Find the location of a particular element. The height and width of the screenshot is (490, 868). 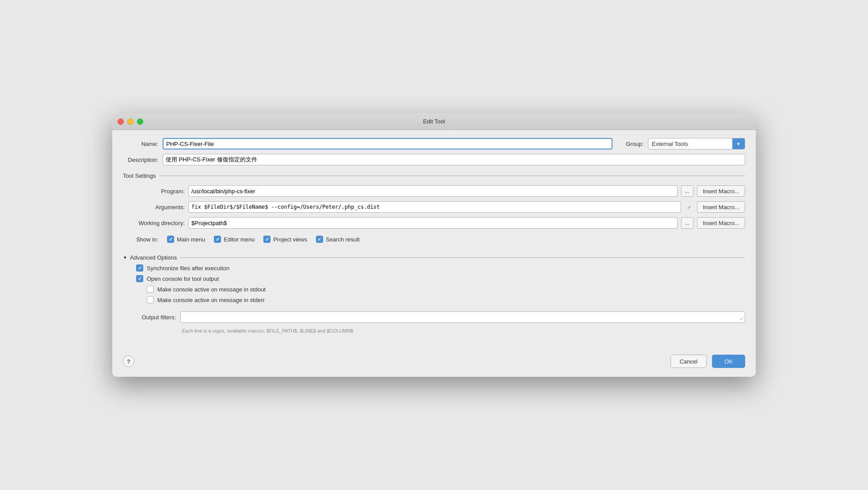

project-views-checkbox is located at coordinates (267, 239).